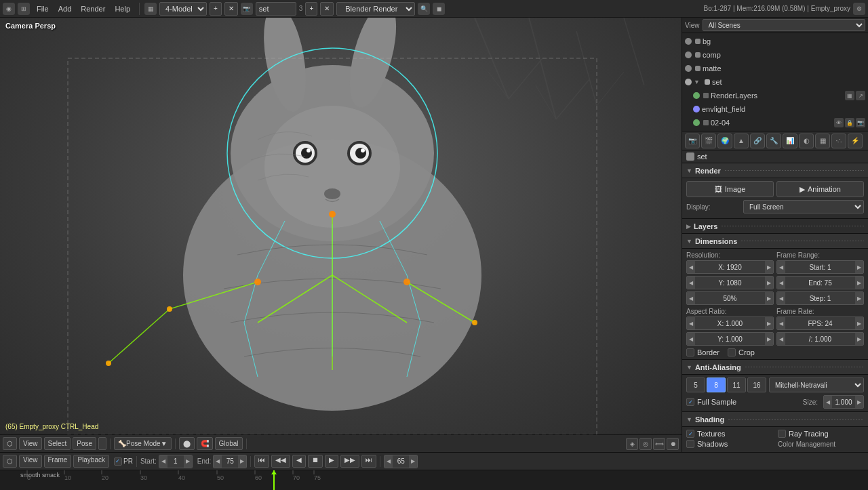 Image resolution: width=868 pixels, height=490 pixels. What do you see at coordinates (65, 9) in the screenshot?
I see `menu-add: Add` at bounding box center [65, 9].